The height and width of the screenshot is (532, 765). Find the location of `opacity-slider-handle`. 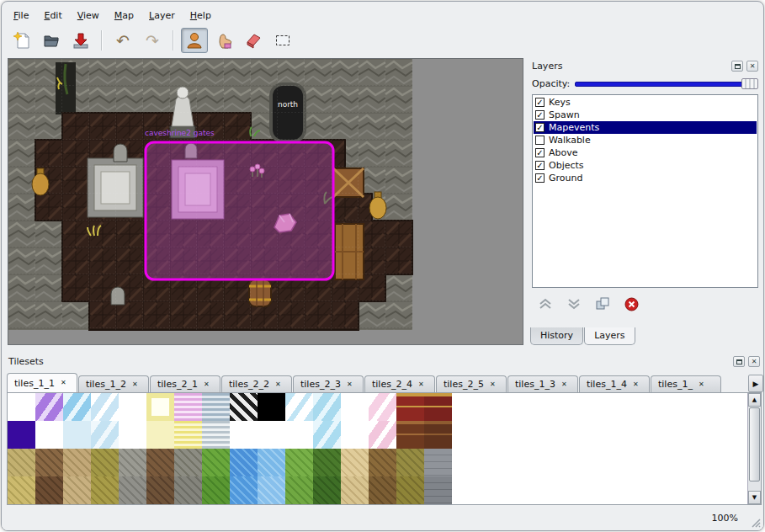

opacity-slider-handle is located at coordinates (750, 84).